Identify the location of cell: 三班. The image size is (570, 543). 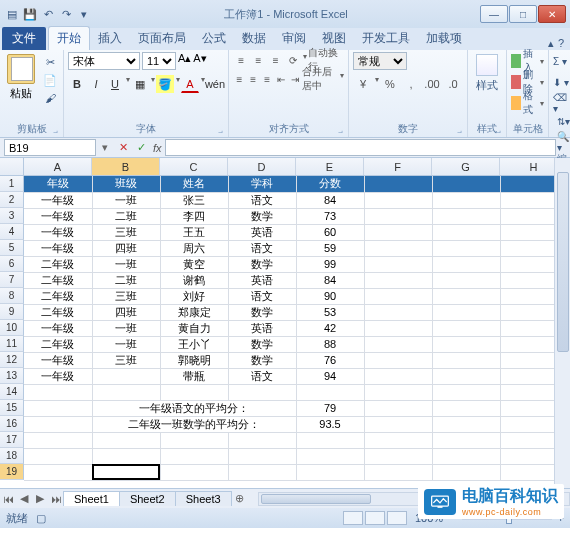
(126, 232).